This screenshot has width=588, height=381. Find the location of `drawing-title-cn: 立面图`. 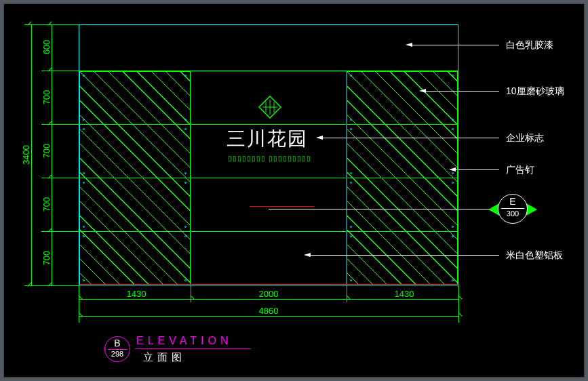

drawing-title-cn: 立面图 is located at coordinates (164, 358).